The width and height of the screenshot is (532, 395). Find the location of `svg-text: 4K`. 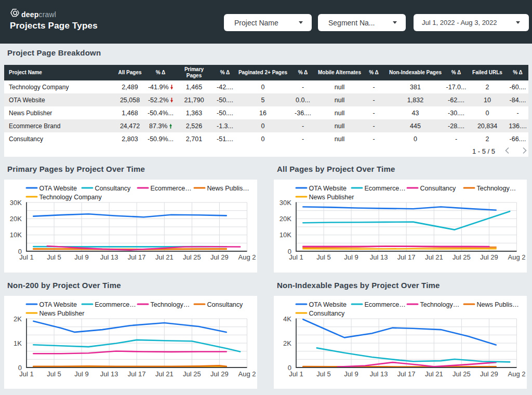

svg-text: 4K is located at coordinates (287, 319).